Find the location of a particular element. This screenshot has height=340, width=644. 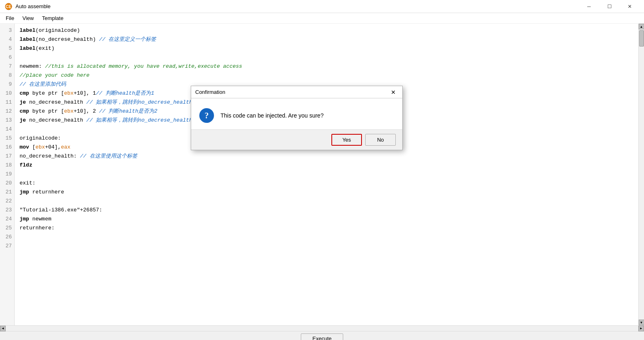

minimize-button: ─ is located at coordinates (589, 7).